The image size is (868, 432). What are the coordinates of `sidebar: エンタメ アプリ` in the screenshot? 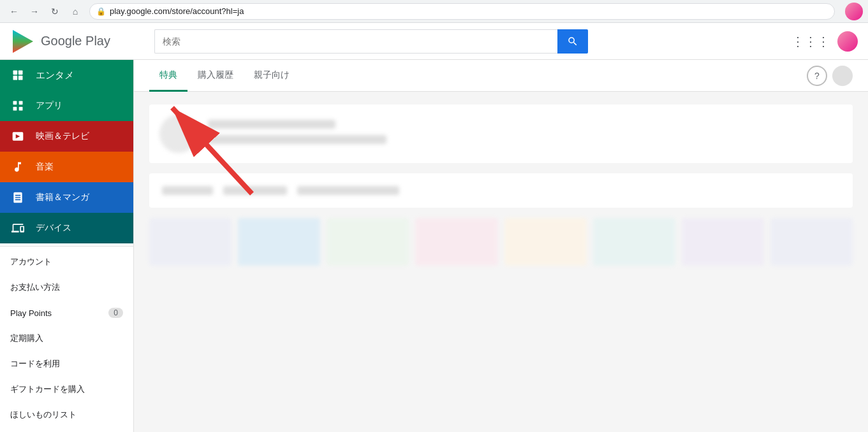 It's located at (67, 246).